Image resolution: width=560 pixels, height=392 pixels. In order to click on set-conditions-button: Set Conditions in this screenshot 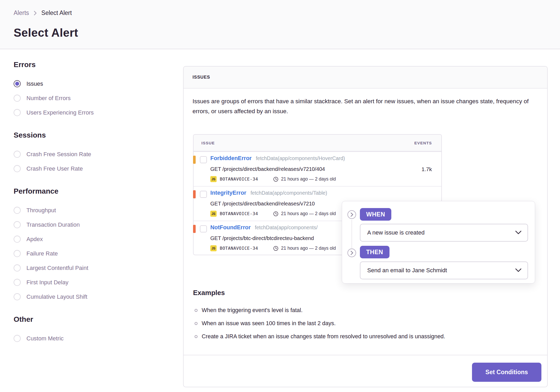, I will do `click(507, 372)`.